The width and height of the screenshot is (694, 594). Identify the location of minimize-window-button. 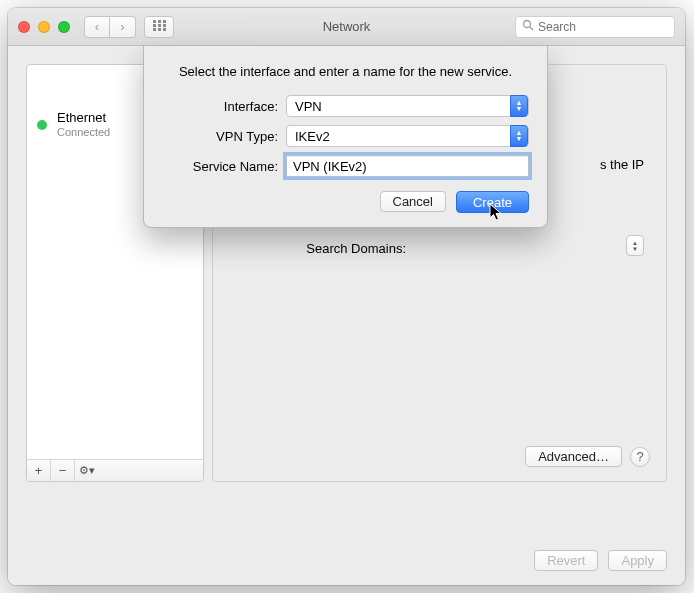
(44, 27).